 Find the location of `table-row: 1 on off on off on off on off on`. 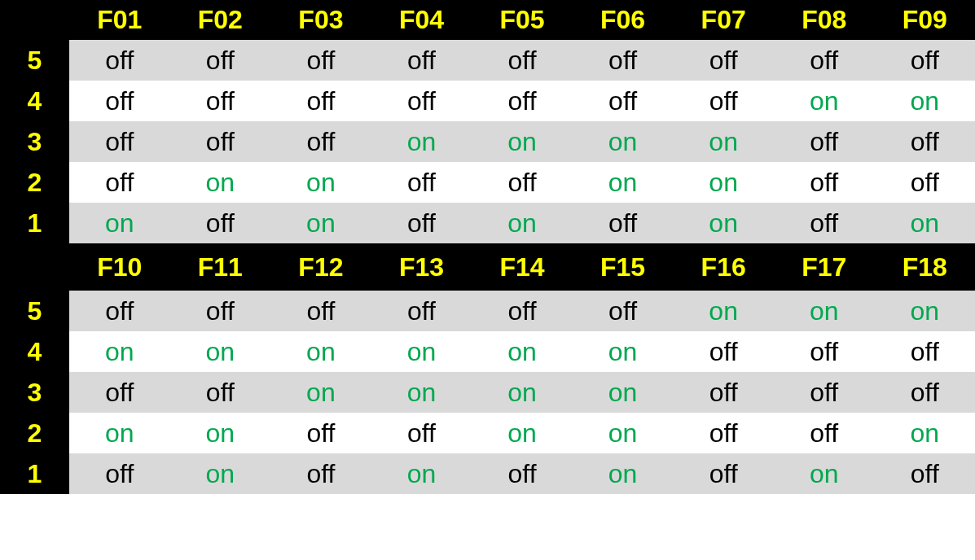

table-row: 1 on off on off on off on off on is located at coordinates (487, 223).